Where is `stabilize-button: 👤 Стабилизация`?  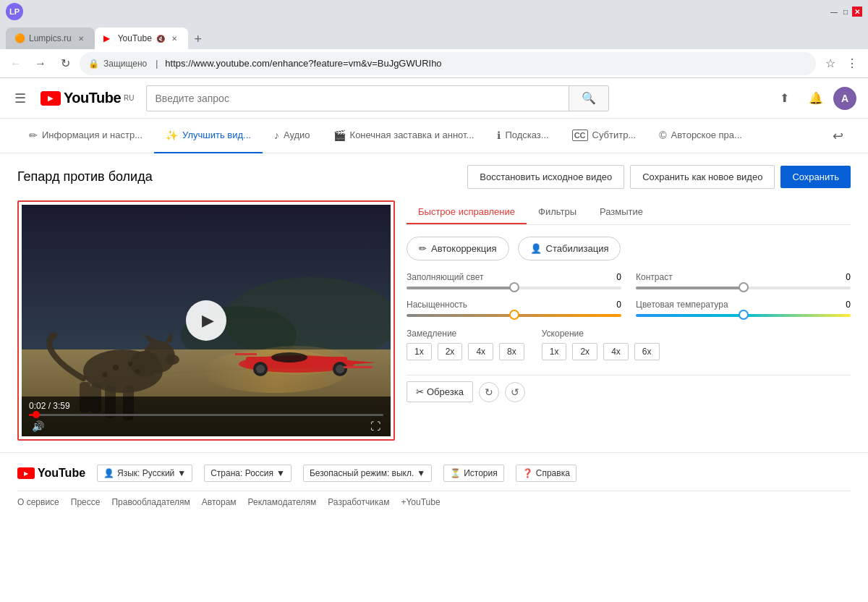 stabilize-button: 👤 Стабилизация is located at coordinates (570, 249).